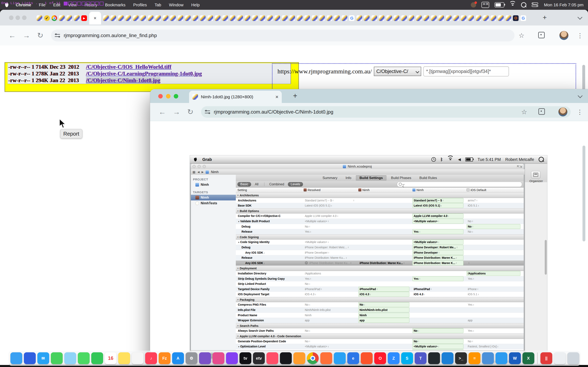 The height and width of the screenshot is (367, 588). Describe the element at coordinates (470, 320) in the screenshot. I see `setting-value-def: app` at that location.